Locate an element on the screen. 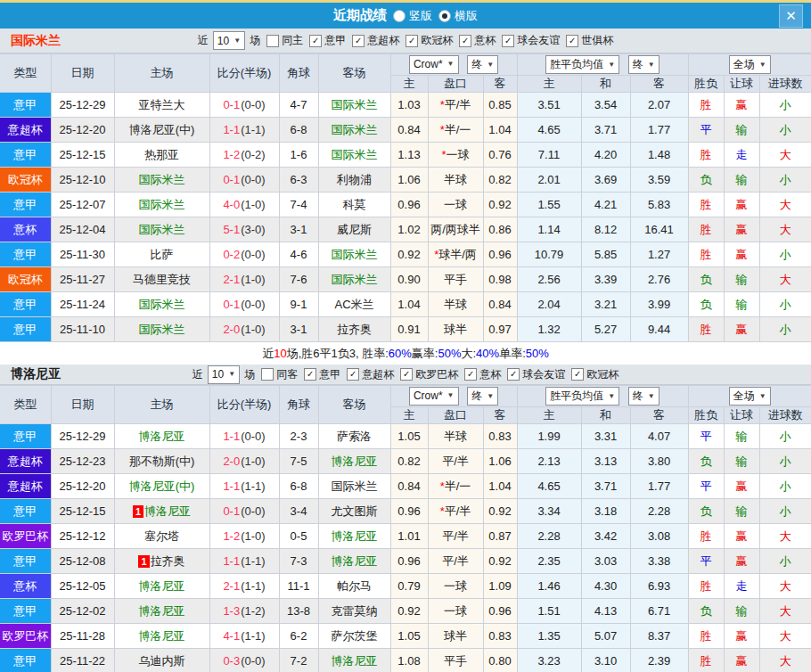  close-button: ✕ is located at coordinates (791, 16).